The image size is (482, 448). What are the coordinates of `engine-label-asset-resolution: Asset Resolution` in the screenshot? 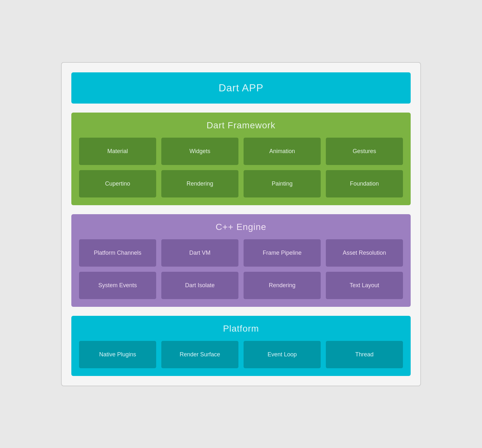 It's located at (364, 253).